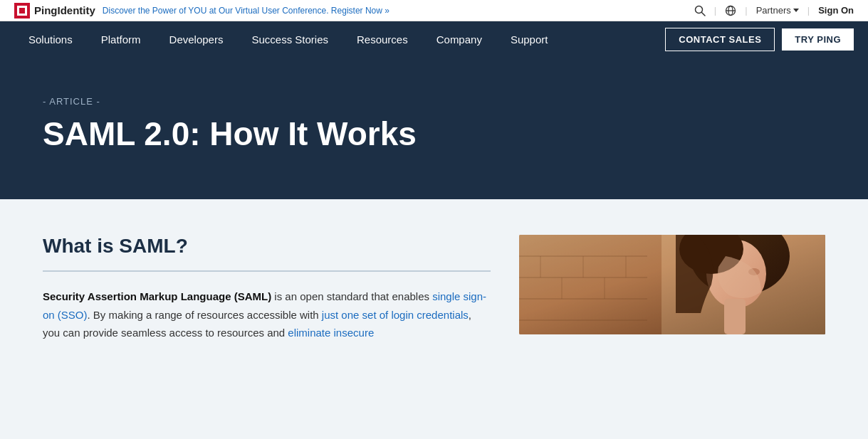 The image size is (868, 439). Describe the element at coordinates (266, 271) in the screenshot. I see `section-divider` at that location.